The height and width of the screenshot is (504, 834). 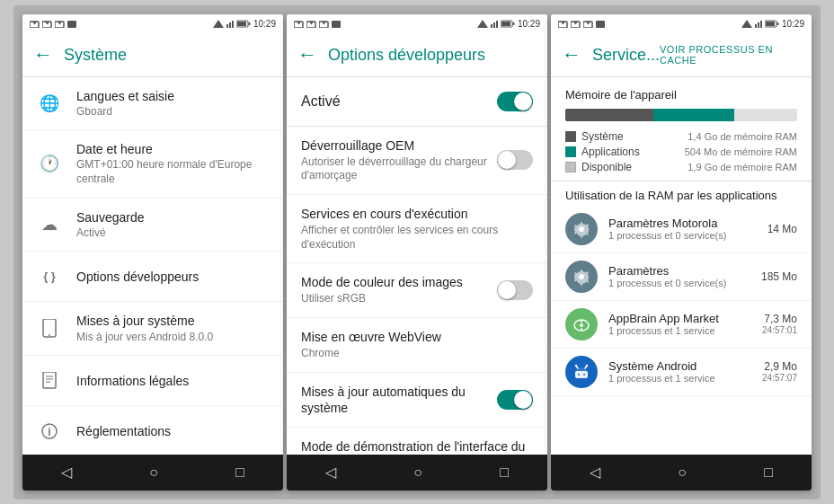 I want to click on app-size: 7,3 Mo, so click(x=779, y=319).